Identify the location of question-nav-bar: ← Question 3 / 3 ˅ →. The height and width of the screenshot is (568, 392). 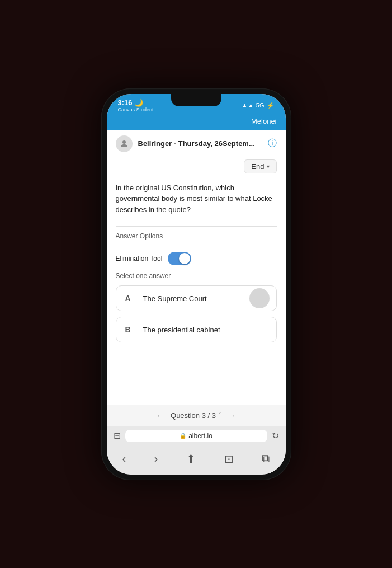
(196, 415).